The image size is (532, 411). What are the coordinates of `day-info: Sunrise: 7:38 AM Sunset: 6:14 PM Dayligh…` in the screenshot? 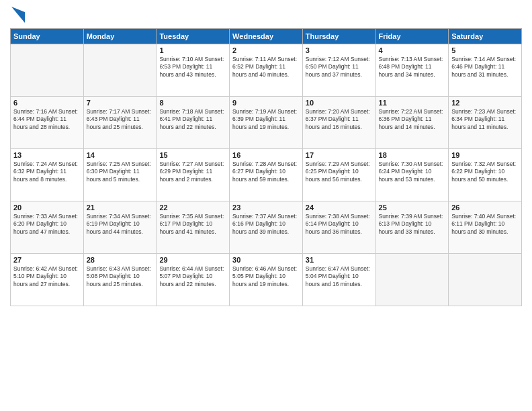 It's located at (339, 224).